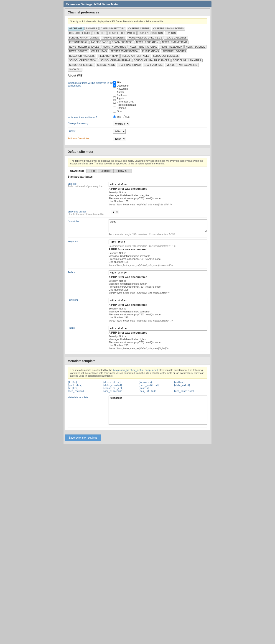 The image size is (275, 644). What do you see at coordinates (176, 38) in the screenshot?
I see `channel-tag: IMAGE GALLERIES` at bounding box center [176, 38].